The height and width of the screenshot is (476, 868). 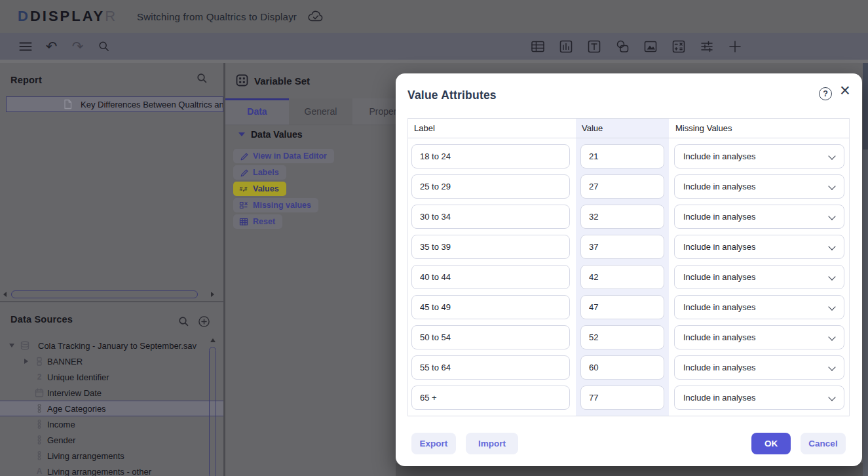 What do you see at coordinates (202, 79) in the screenshot?
I see `report-search-icon` at bounding box center [202, 79].